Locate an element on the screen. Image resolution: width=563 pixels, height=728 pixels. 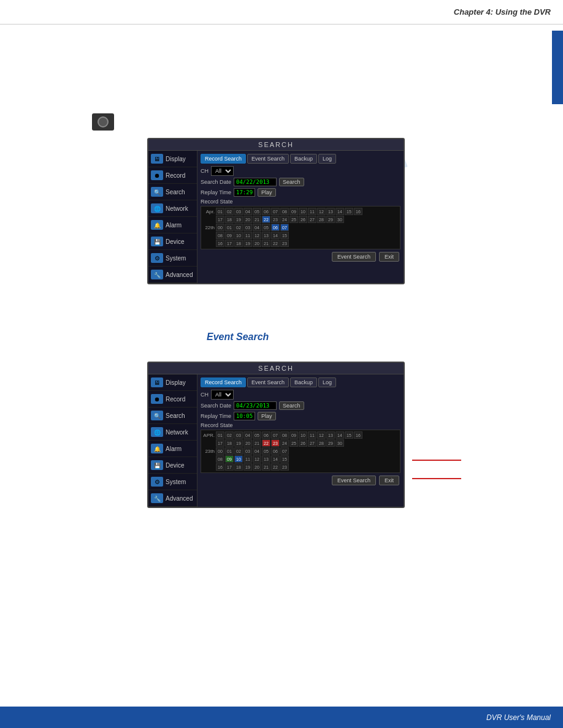
sidebar-device-1: Device is located at coordinates (173, 241).